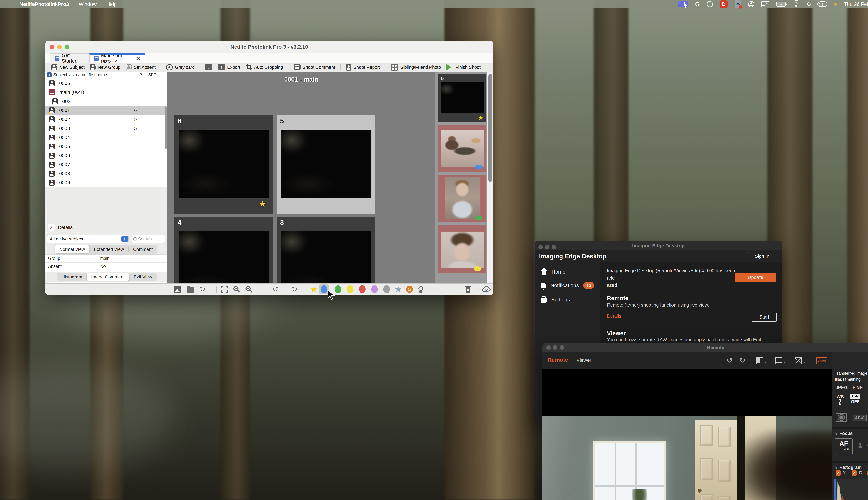  Describe the element at coordinates (138, 58) in the screenshot. I see `close-tab-icon: ✕` at that location.